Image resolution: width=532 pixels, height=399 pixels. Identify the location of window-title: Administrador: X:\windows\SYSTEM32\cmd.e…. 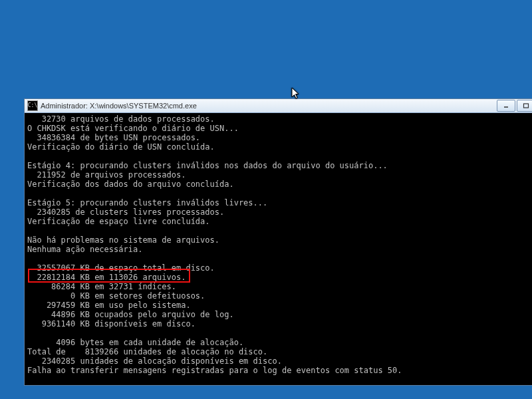
(118, 106).